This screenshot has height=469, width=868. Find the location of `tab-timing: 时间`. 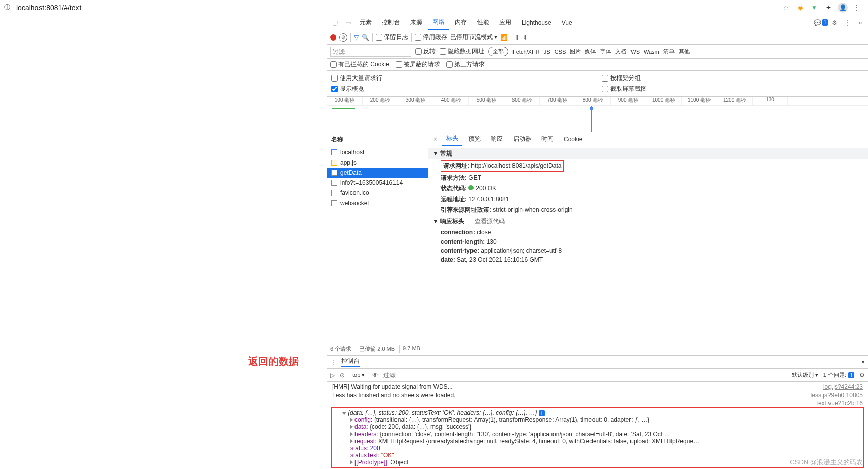

tab-timing: 时间 is located at coordinates (547, 139).